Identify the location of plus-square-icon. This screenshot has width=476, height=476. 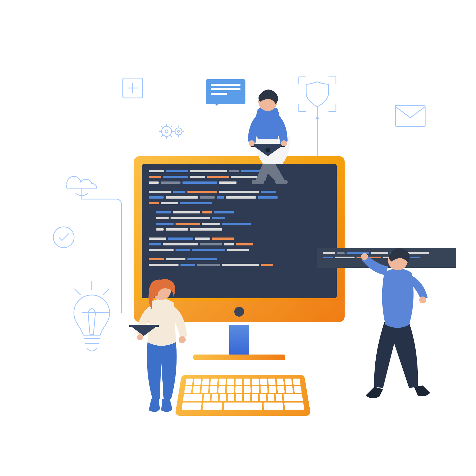
(133, 88).